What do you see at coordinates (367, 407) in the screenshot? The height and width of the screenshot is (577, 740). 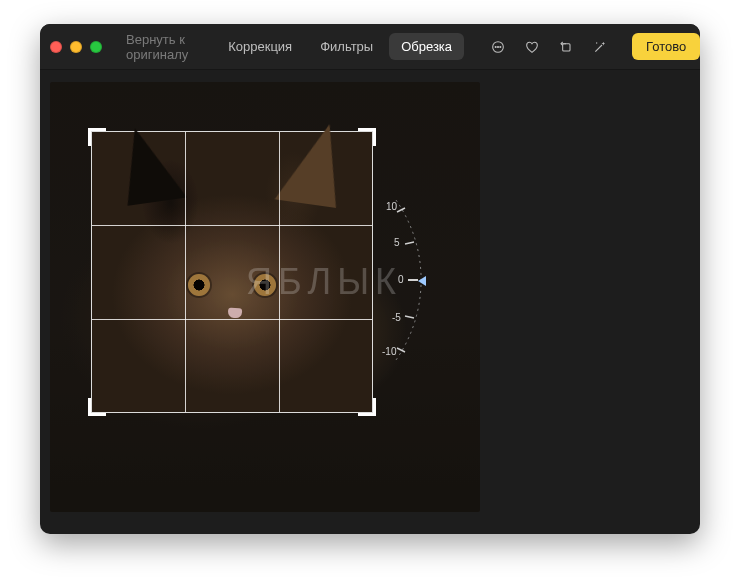 I see `crop-handle-bottom-right` at bounding box center [367, 407].